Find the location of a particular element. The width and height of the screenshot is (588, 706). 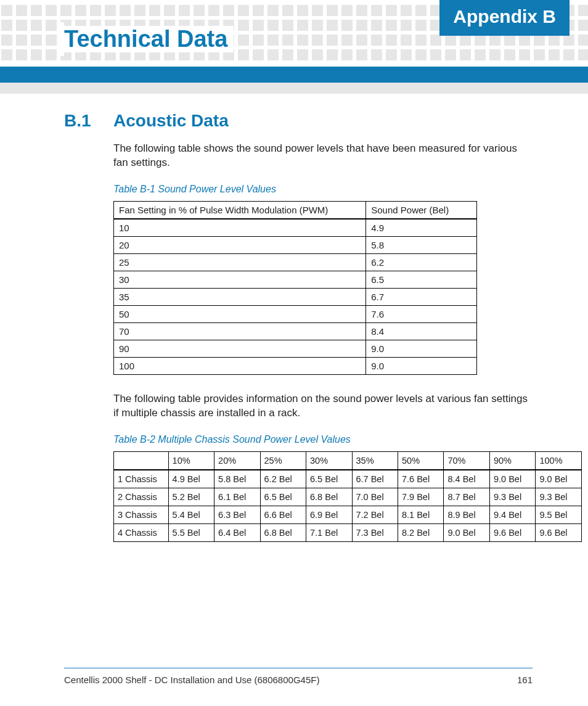

chapter-title: Technical Data is located at coordinates (149, 39).